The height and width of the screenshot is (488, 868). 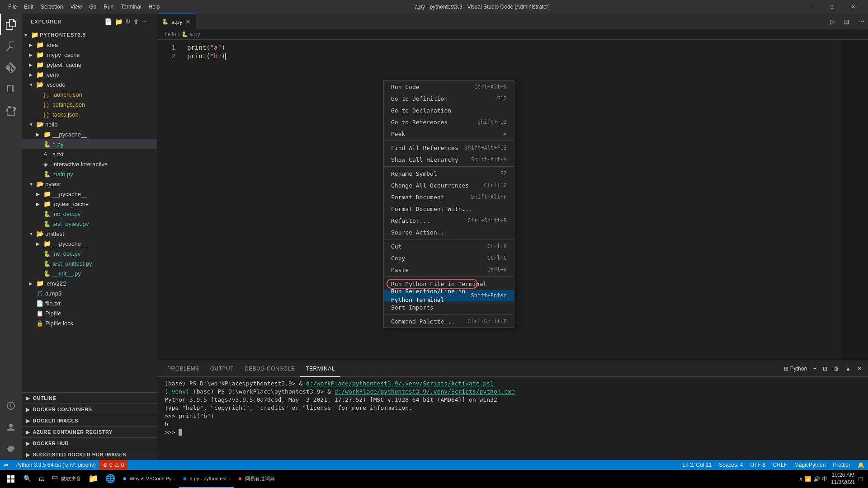 I want to click on ctx-command-palette: Command Palette... Ctrl+Shift+P, so click(x=449, y=321).